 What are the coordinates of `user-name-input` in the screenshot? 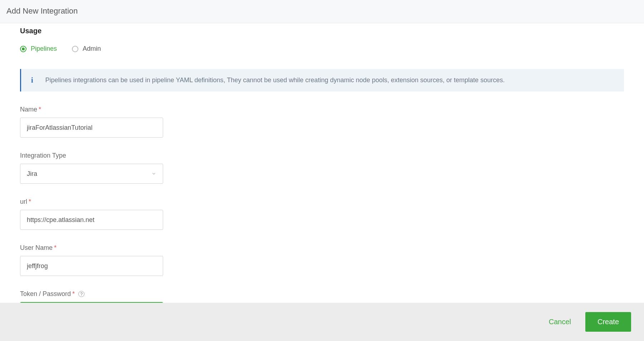 It's located at (92, 266).